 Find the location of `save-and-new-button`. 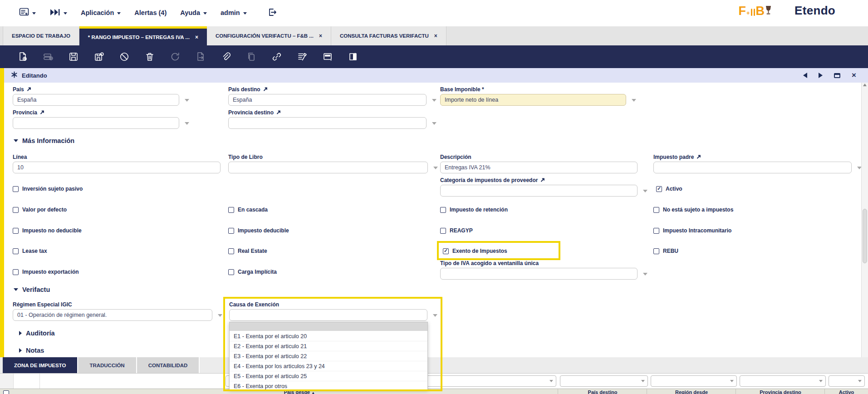

save-and-new-button is located at coordinates (99, 57).